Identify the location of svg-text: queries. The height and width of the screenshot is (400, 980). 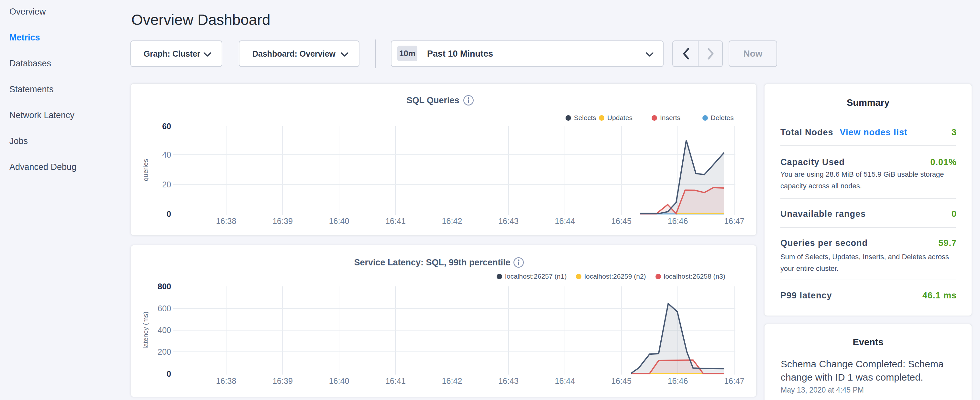
(145, 170).